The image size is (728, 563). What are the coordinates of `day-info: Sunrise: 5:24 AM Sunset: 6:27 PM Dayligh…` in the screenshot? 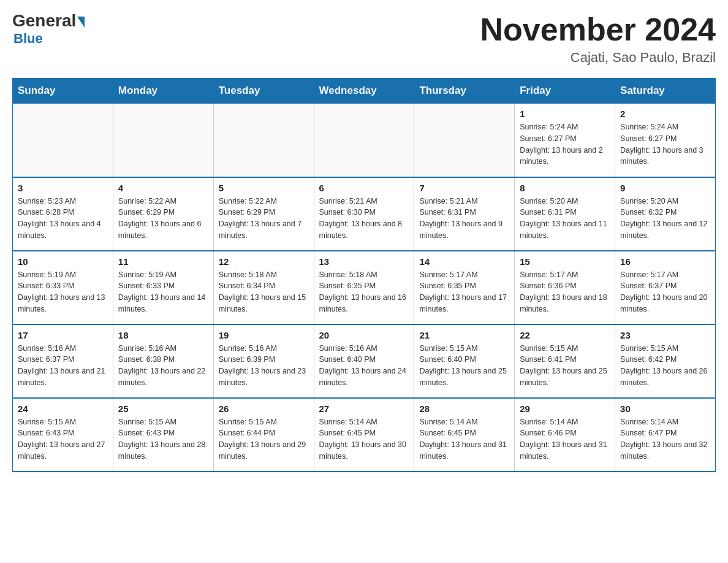 It's located at (565, 145).